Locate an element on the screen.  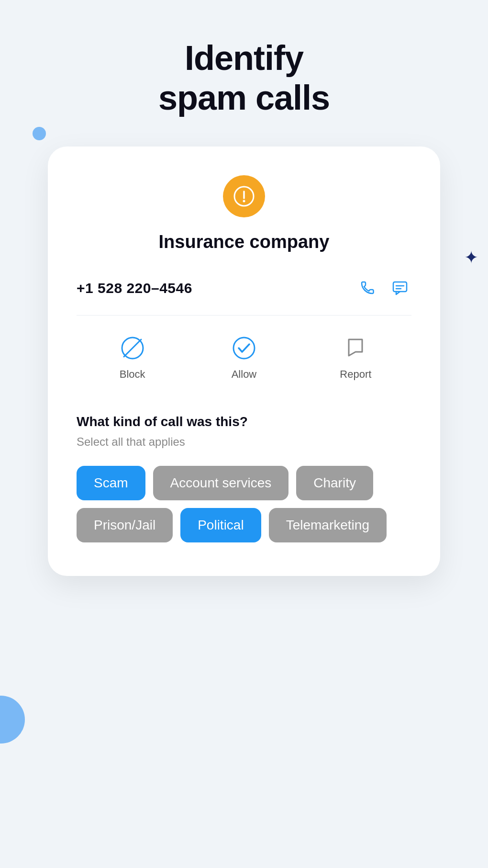
tag-scam: Scam is located at coordinates (111, 483).